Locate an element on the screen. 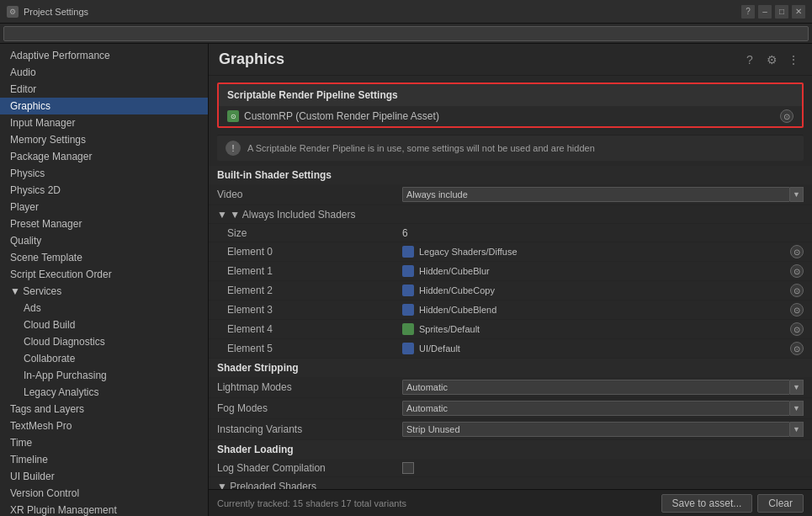 This screenshot has height=516, width=812. sidebar-item-ui-builder: UI Builder is located at coordinates (104, 476).